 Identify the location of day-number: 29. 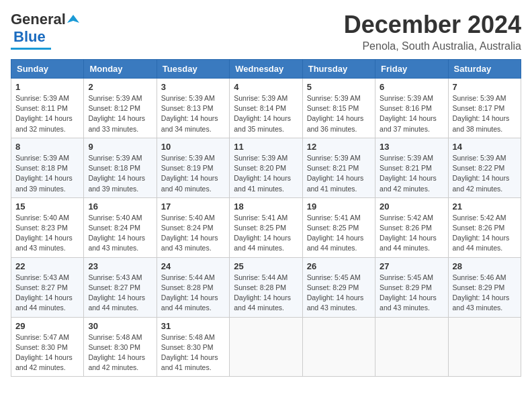
(47, 326).